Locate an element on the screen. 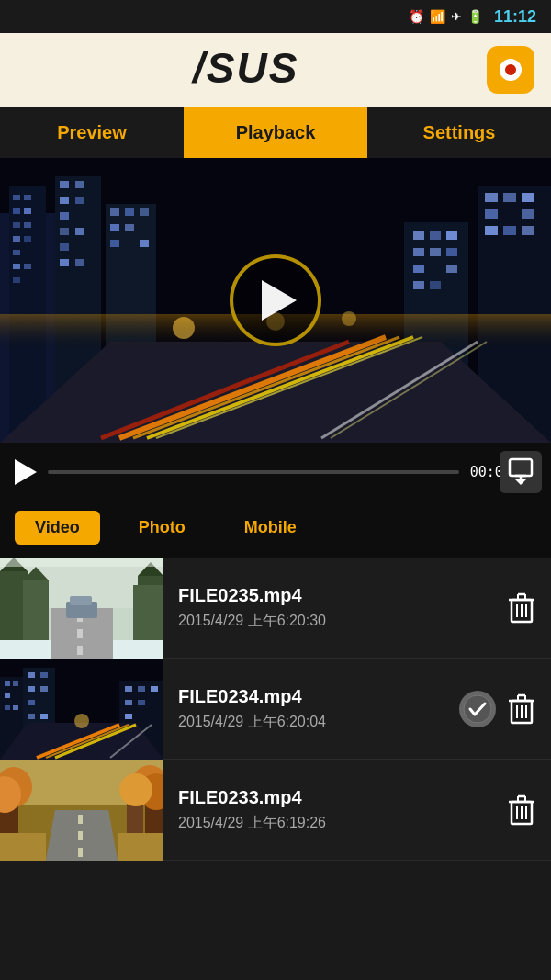 The image size is (551, 980). play-small-button is located at coordinates (26, 472).